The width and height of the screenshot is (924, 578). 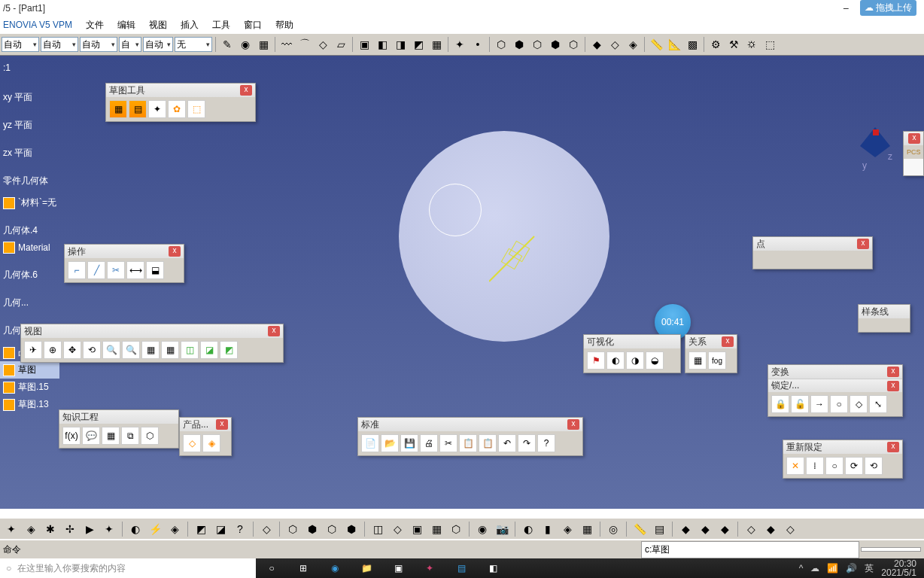 I want to click on shape-icon: ◇, so click(x=323, y=44).